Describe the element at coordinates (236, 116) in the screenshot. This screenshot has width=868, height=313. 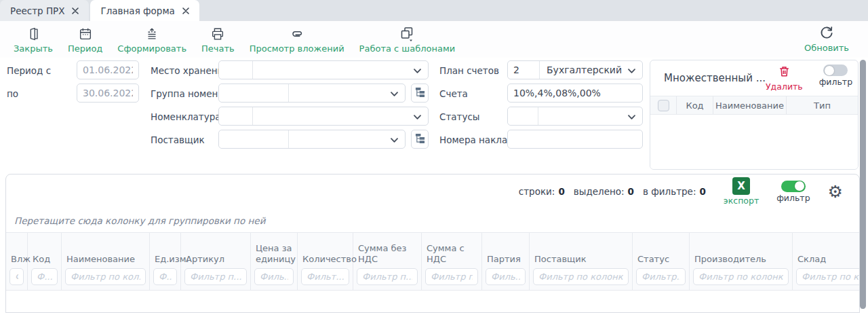
I see `nomenclature-code-input` at that location.